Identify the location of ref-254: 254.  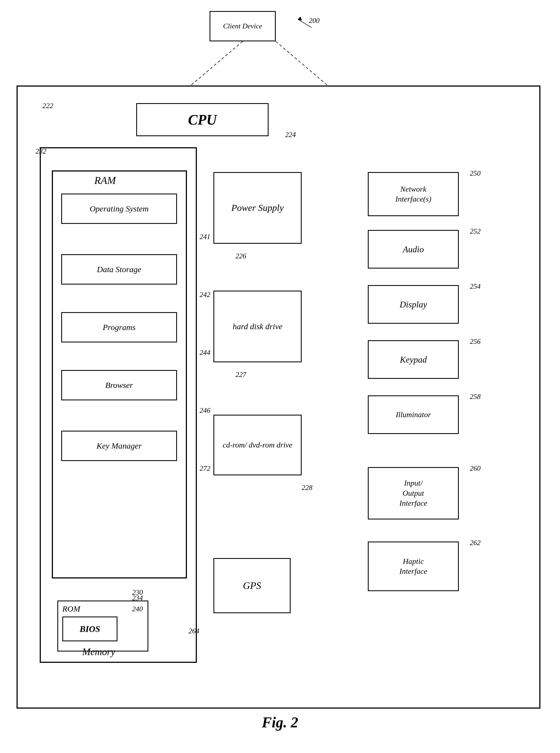
(475, 287).